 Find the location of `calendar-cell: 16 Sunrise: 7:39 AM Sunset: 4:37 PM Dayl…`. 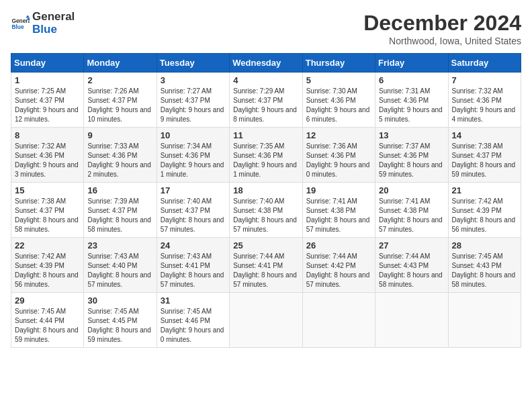

calendar-cell: 16 Sunrise: 7:39 AM Sunset: 4:37 PM Dayl… is located at coordinates (120, 210).